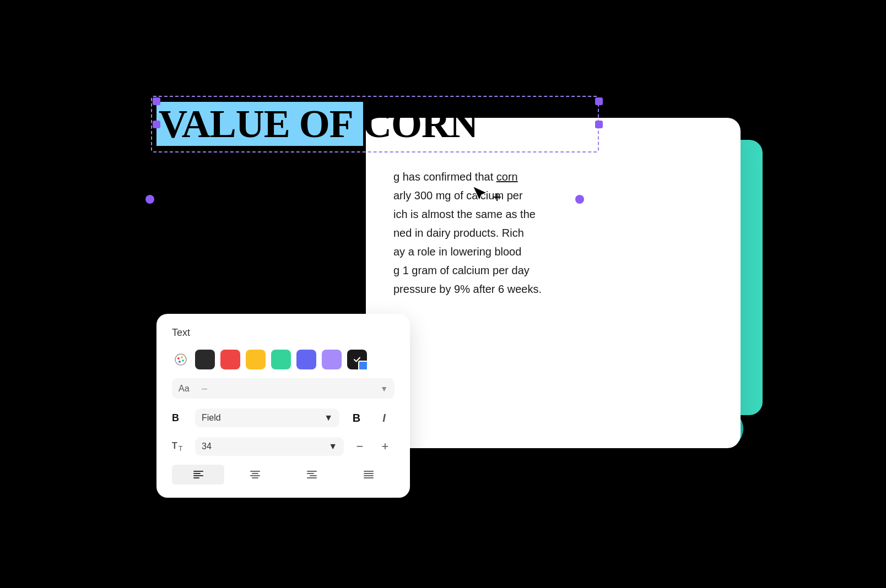 Image resolution: width=886 pixels, height=588 pixels. I want to click on size-label: T T, so click(180, 447).